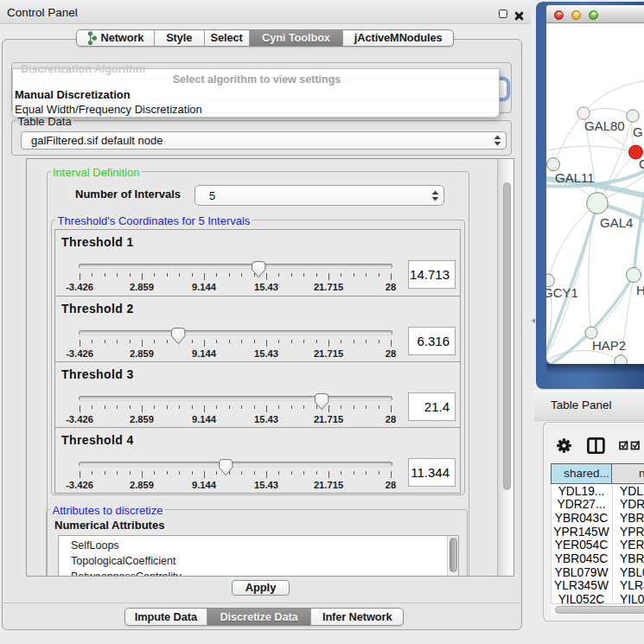 The width and height of the screenshot is (644, 644). I want to click on tab-select: Select, so click(227, 38).